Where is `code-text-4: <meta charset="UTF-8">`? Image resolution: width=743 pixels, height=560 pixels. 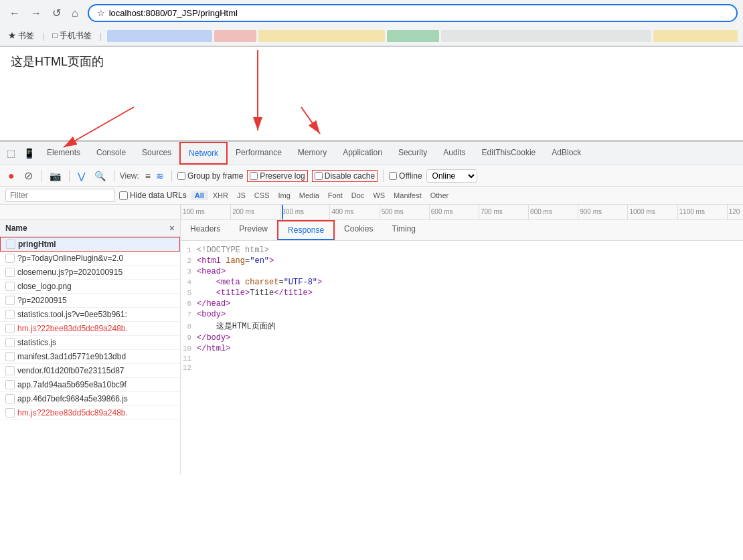 code-text-4: <meta charset="UTF-8"> is located at coordinates (260, 282).